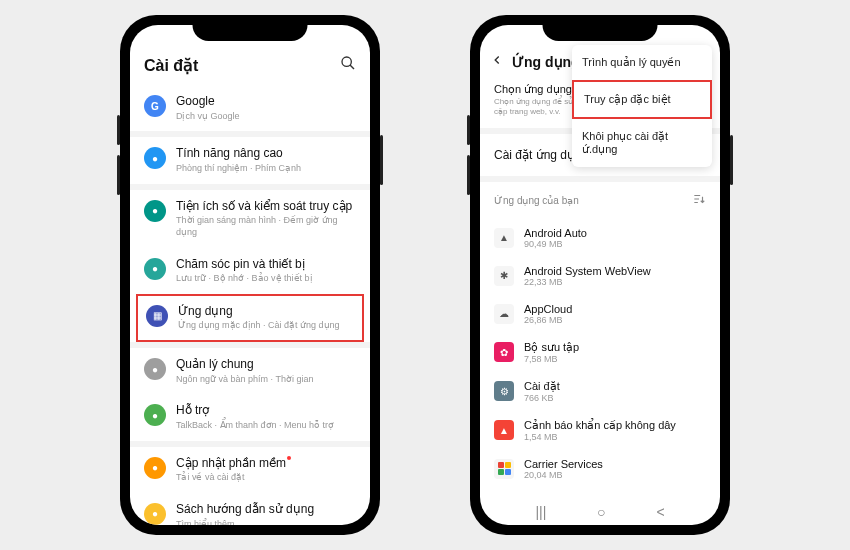 This screenshot has height=550, width=850. Describe the element at coordinates (504, 276) in the screenshot. I see `webview-icon: ✱` at that location.